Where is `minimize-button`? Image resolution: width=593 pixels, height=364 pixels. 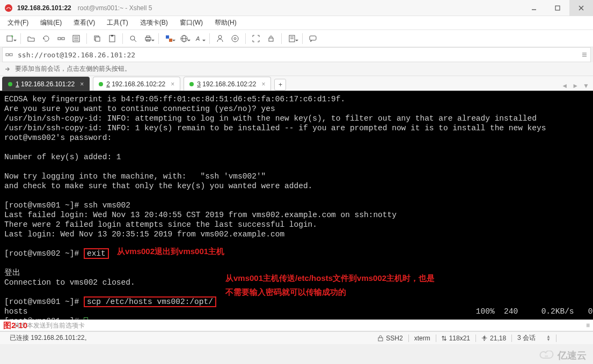
minimize-button is located at coordinates (534, 8).